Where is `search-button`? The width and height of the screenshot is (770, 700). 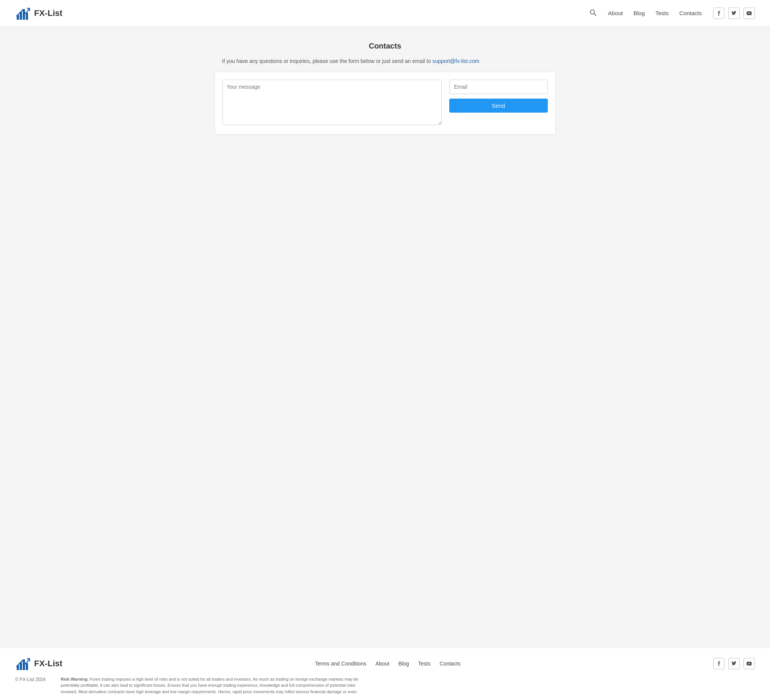 search-button is located at coordinates (593, 13).